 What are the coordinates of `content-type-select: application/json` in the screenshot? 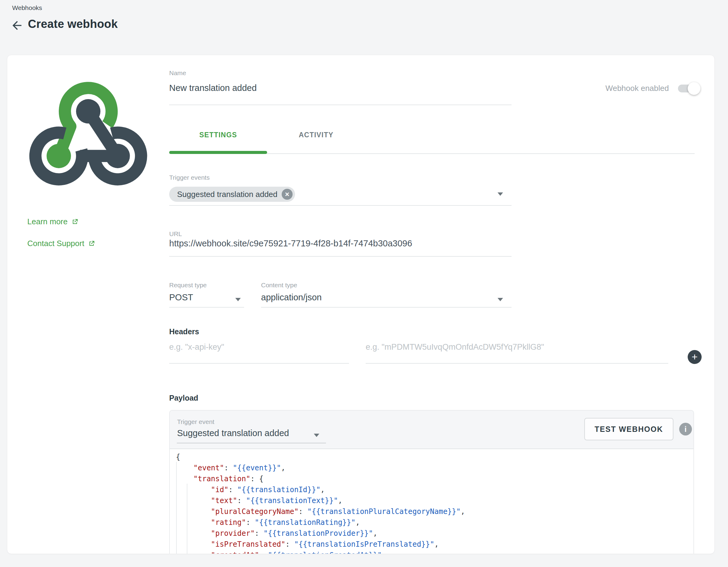 It's located at (291, 297).